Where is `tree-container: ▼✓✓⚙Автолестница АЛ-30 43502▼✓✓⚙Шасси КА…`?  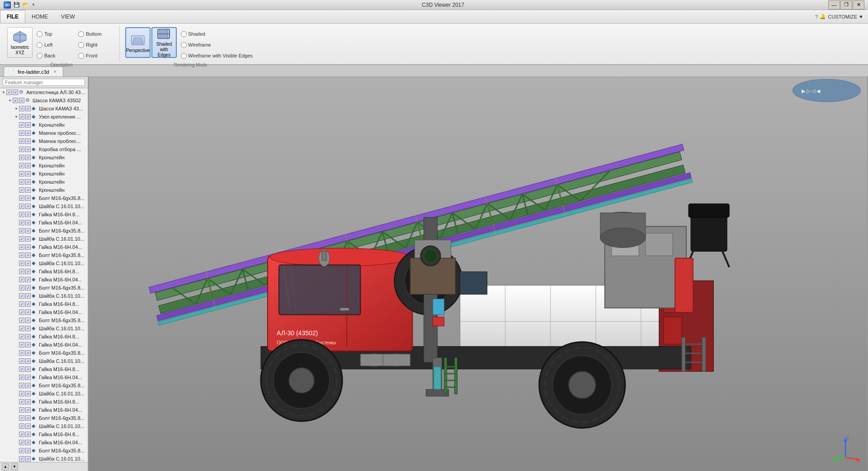
tree-container: ▼✓✓⚙Автолестница АЛ-30 43502▼✓✓⚙Шасси КА… is located at coordinates (44, 275).